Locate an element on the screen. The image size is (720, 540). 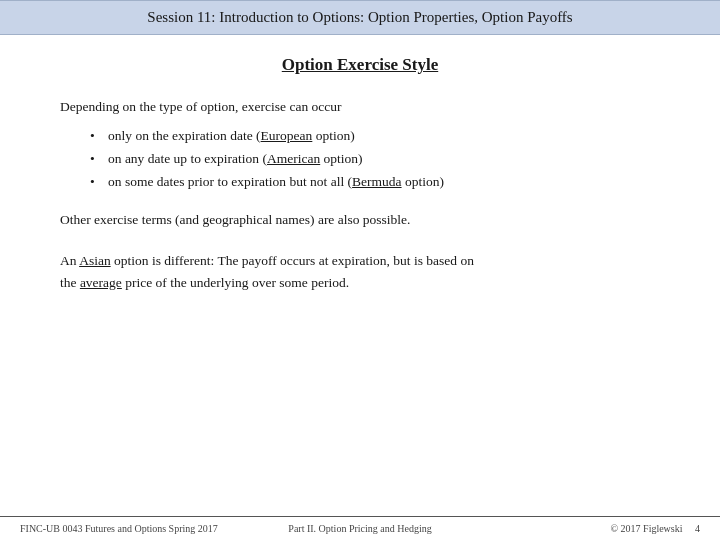
asian-underline: Asian is located at coordinates (95, 260).